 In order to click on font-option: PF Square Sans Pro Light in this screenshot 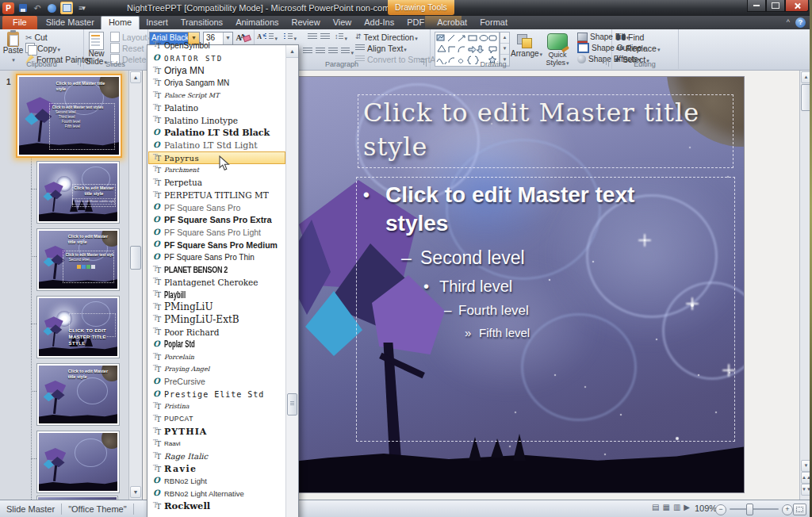, I will do `click(217, 232)`.